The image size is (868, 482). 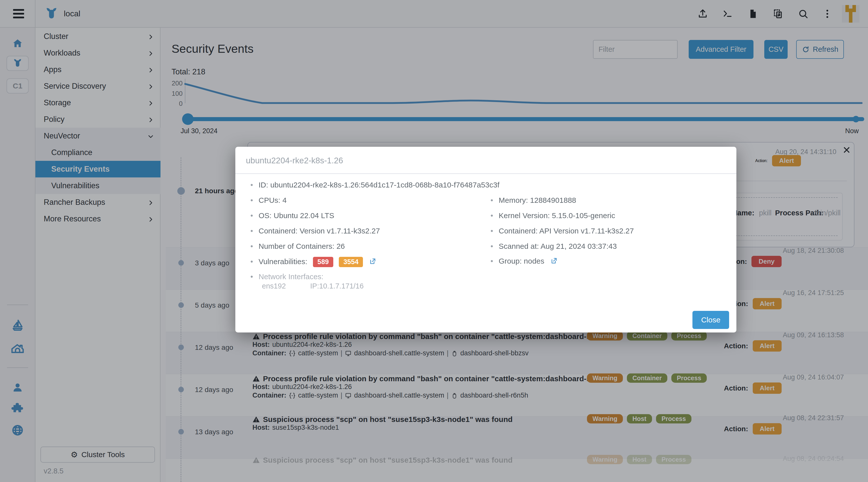 What do you see at coordinates (557, 216) in the screenshot?
I see `host-kernel-text: Kernel Version: 5.15.0-105-generic` at bounding box center [557, 216].